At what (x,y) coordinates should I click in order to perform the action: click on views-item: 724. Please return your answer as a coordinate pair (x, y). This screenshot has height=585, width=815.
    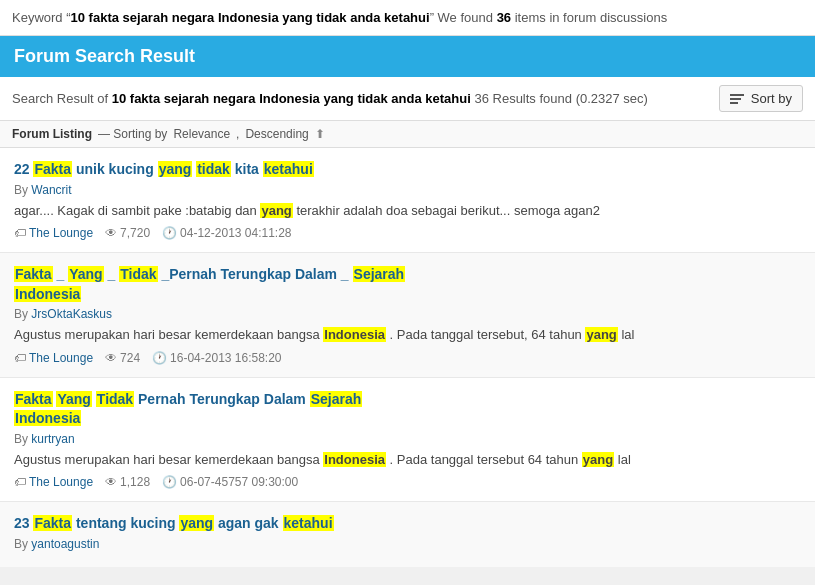
    Looking at the image, I should click on (122, 358).